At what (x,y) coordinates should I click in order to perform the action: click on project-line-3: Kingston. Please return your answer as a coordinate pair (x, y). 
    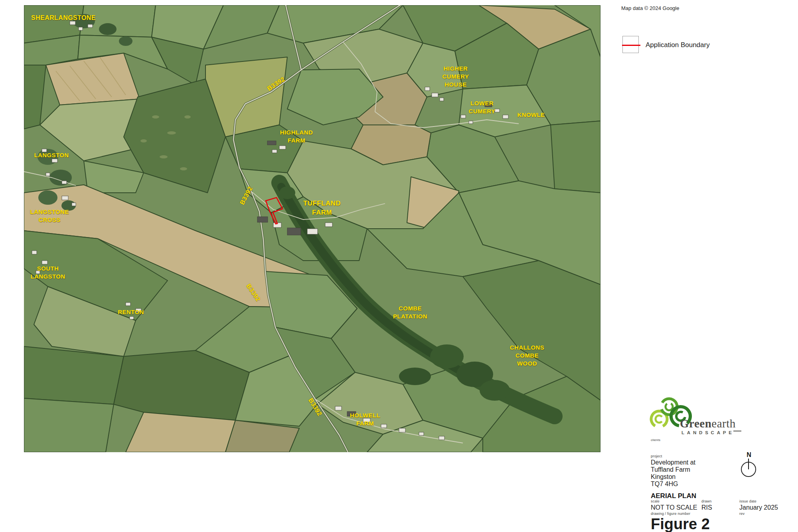
    Looking at the image, I should click on (673, 477).